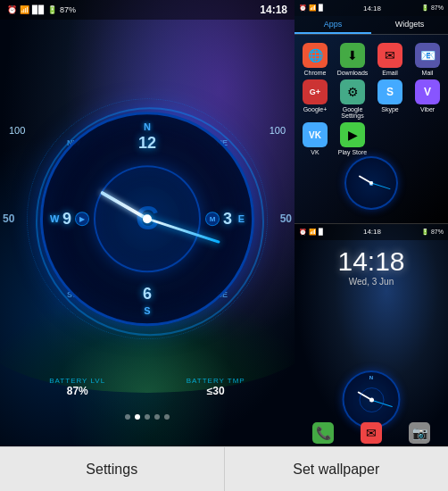 This screenshot has height=491, width=448. What do you see at coordinates (390, 73) in the screenshot?
I see `email-label: Email` at bounding box center [390, 73].